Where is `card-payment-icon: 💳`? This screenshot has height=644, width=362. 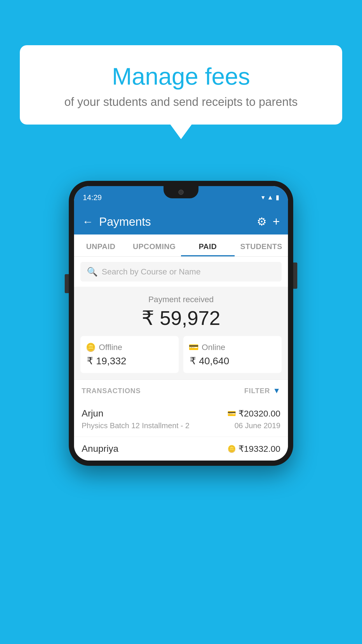 card-payment-icon: 💳 is located at coordinates (232, 414).